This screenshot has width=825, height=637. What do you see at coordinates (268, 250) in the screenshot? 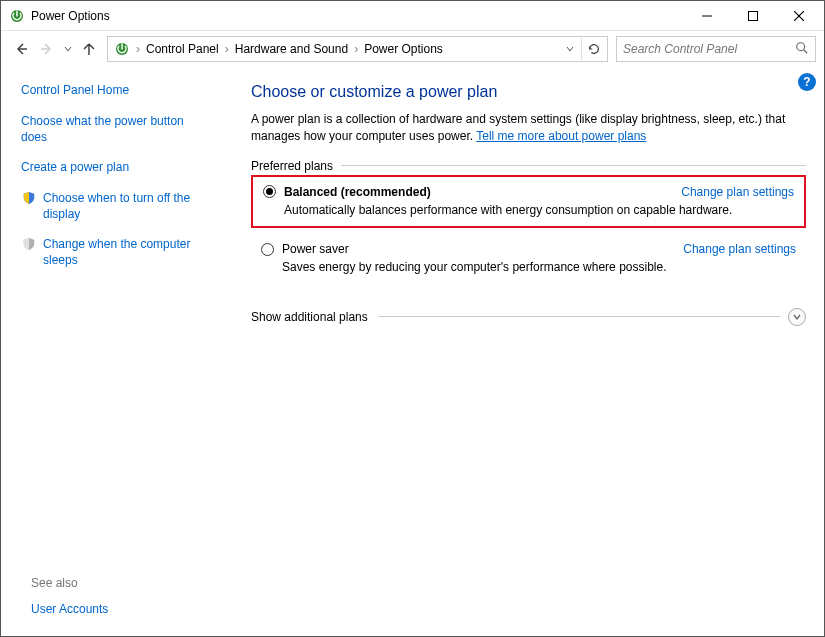
I see `plan-radio-power-saver` at bounding box center [268, 250].